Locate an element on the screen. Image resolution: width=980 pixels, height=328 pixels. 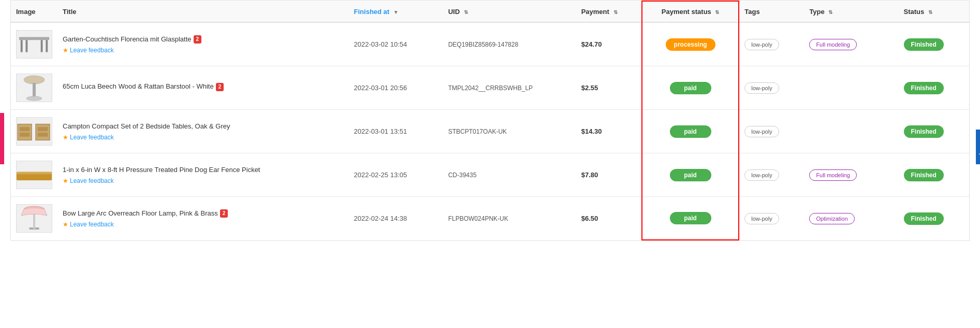
type-badge: Optimization is located at coordinates (831, 219).